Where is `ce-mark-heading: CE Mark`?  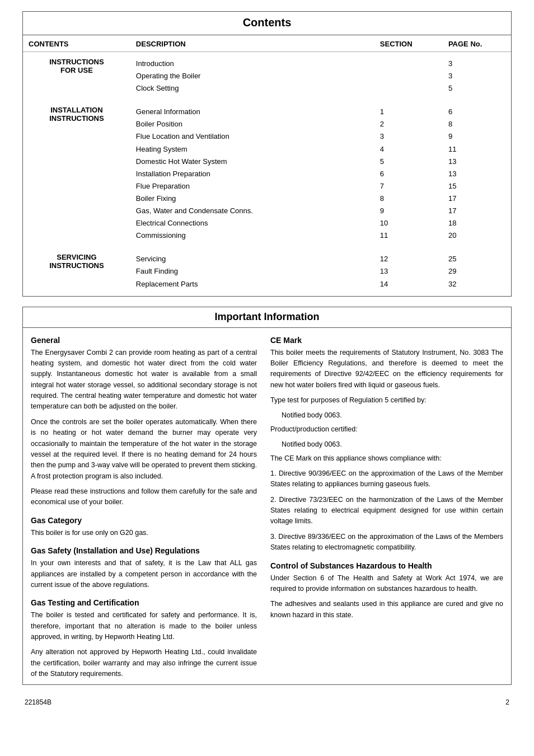 ce-mark-heading: CE Mark is located at coordinates (387, 340).